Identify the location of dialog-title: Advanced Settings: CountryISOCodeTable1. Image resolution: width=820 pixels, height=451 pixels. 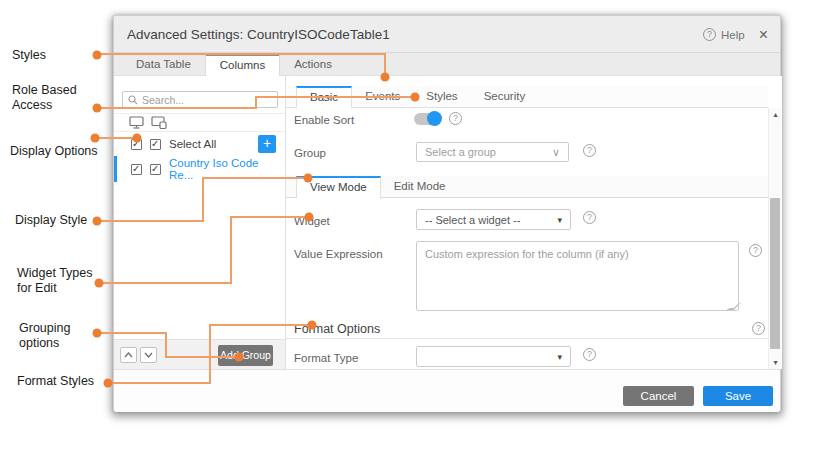
(258, 34).